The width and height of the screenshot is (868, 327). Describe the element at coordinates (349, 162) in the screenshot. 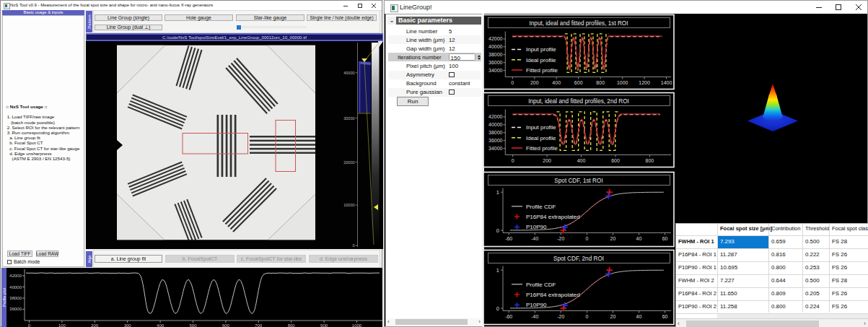

I see `svg-text: 20000` at that location.